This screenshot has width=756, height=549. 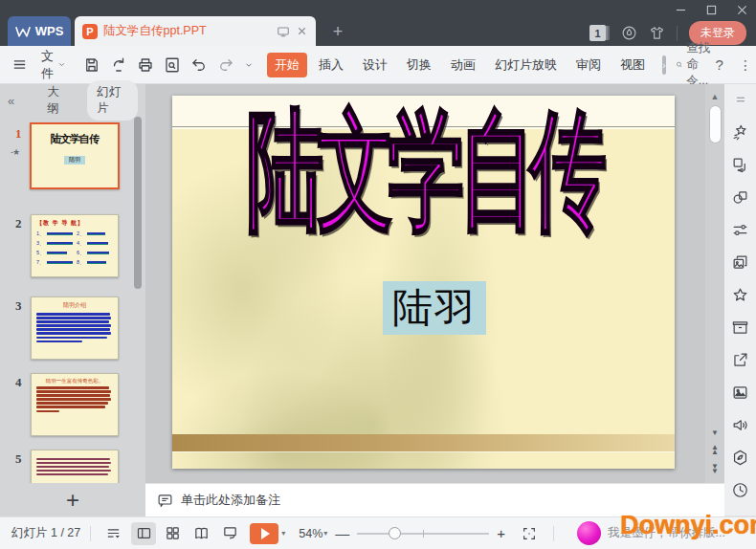 What do you see at coordinates (434, 308) in the screenshot?
I see `slide-subtitle-text: 陆羽` at bounding box center [434, 308].